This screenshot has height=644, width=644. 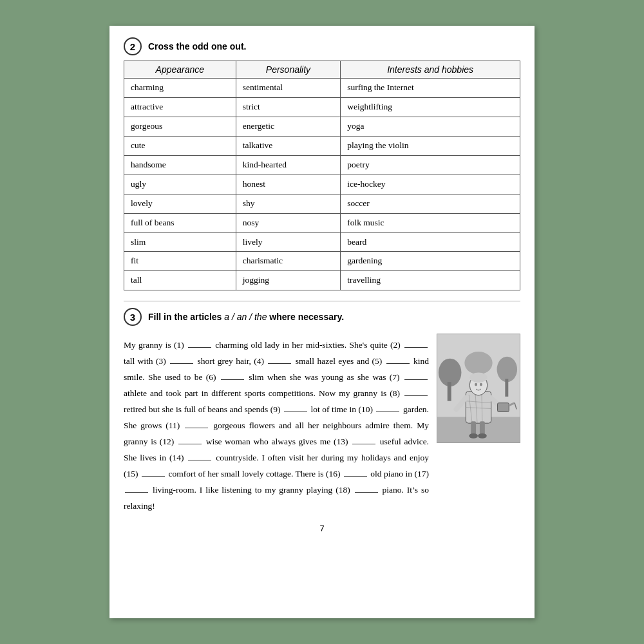 I want to click on table-cell: cute, so click(x=180, y=146).